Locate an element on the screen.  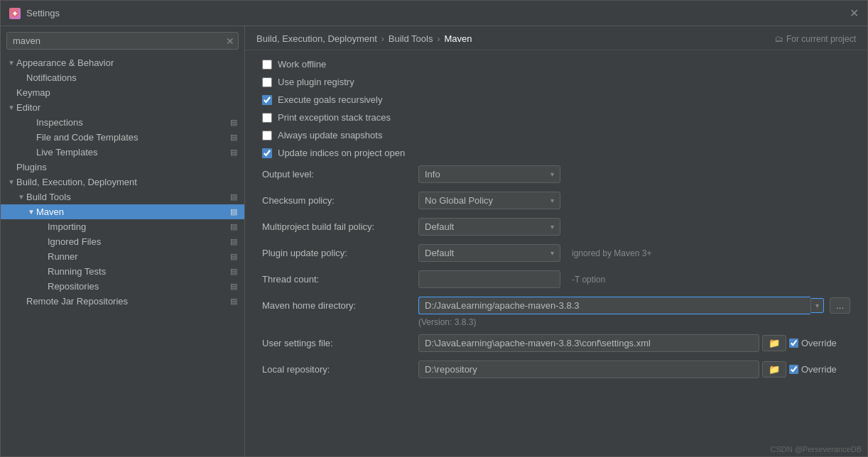
sidebar-item-live-templates: Live Templates ▤ is located at coordinates (122, 152).